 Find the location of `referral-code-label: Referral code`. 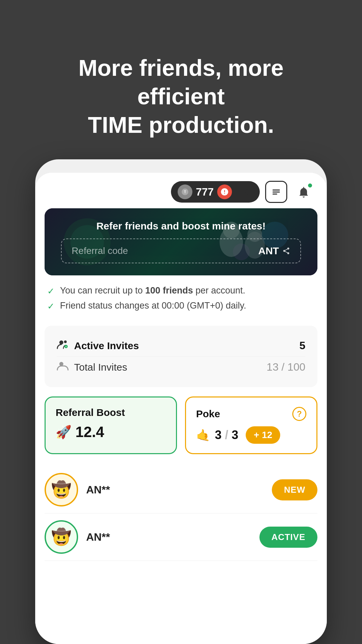

referral-code-label: Referral code is located at coordinates (100, 251).